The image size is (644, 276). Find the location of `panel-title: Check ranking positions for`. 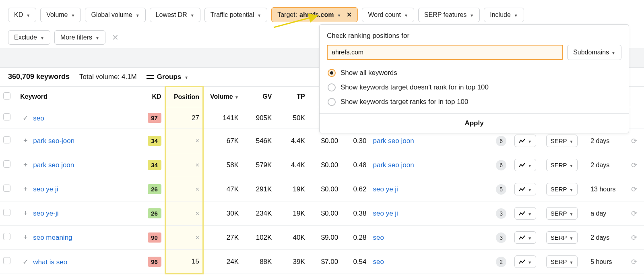

panel-title: Check ranking positions for is located at coordinates (474, 36).